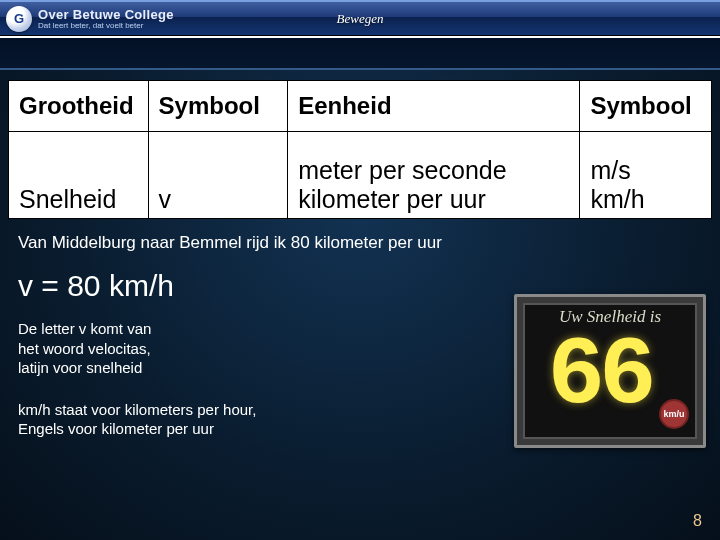  What do you see at coordinates (617, 199) in the screenshot?
I see `symbool2-line2: km/h` at bounding box center [617, 199].